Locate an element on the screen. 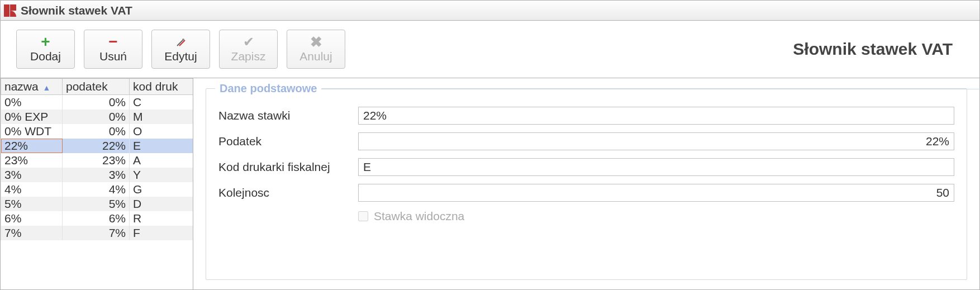 The height and width of the screenshot is (290, 980). fieldset-legend: Dane podstawowe is located at coordinates (268, 88).